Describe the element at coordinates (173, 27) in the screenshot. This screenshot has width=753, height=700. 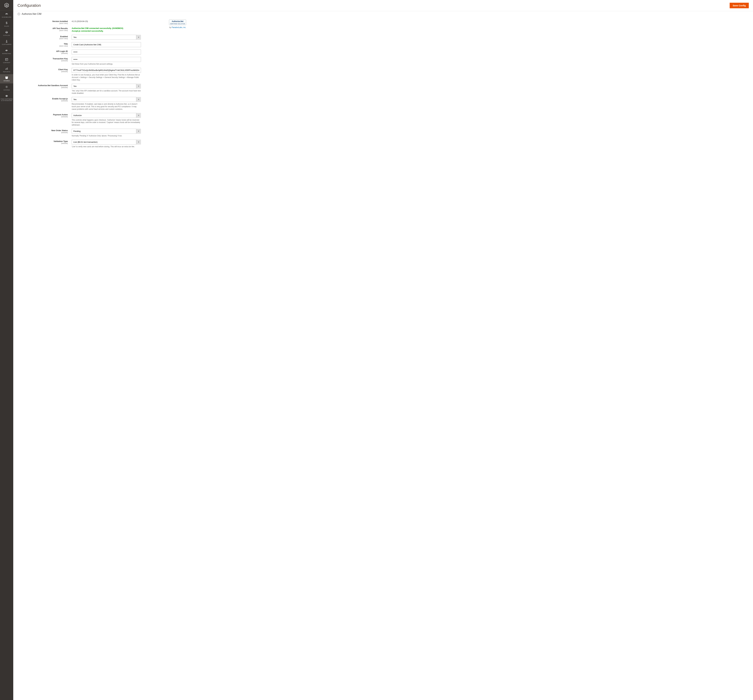
I see `vendor-credit: by ParadoxLabs, inc.` at that location.